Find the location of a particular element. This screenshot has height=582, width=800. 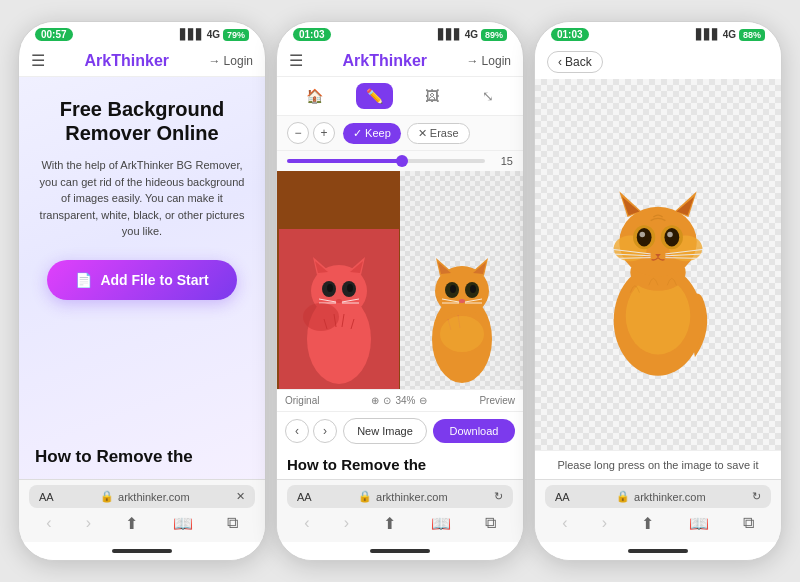

result-caption: Please long press on the image to save i… is located at coordinates (658, 464).